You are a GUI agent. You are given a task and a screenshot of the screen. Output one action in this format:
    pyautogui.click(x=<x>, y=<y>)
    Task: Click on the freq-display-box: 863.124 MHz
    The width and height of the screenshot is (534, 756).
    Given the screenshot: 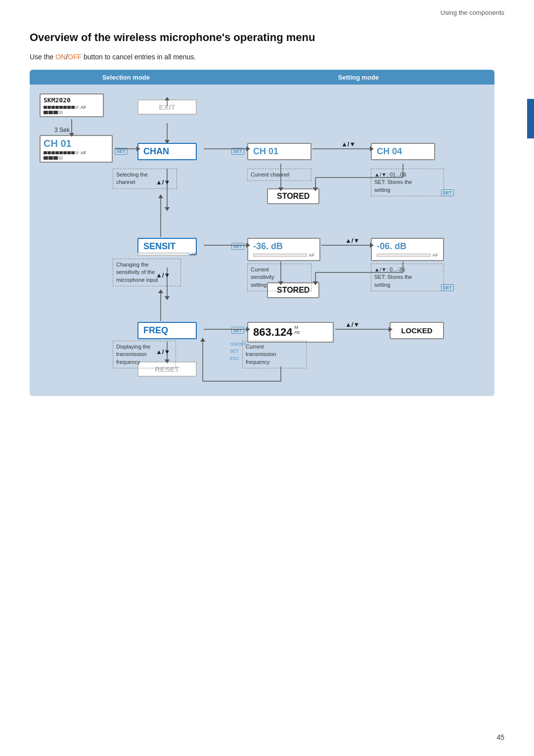 What is the action you would take?
    pyautogui.click(x=291, y=332)
    